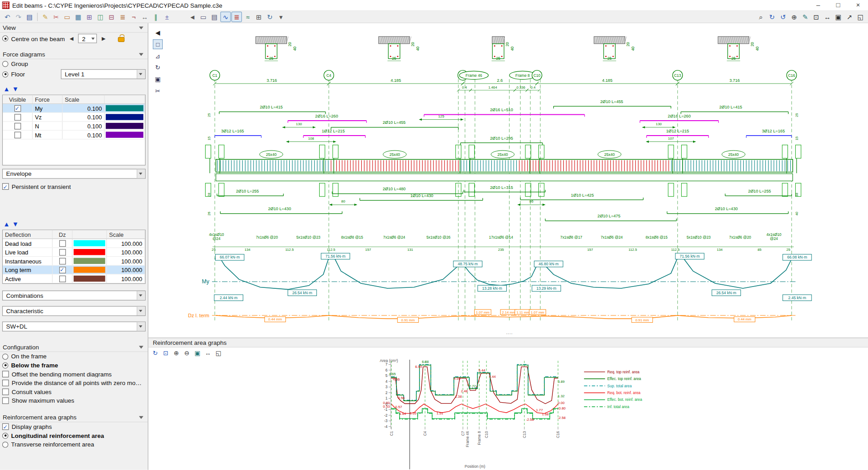  I want to click on reinforcement-panel-title: Reinforcement area graphs, so click(508, 343).